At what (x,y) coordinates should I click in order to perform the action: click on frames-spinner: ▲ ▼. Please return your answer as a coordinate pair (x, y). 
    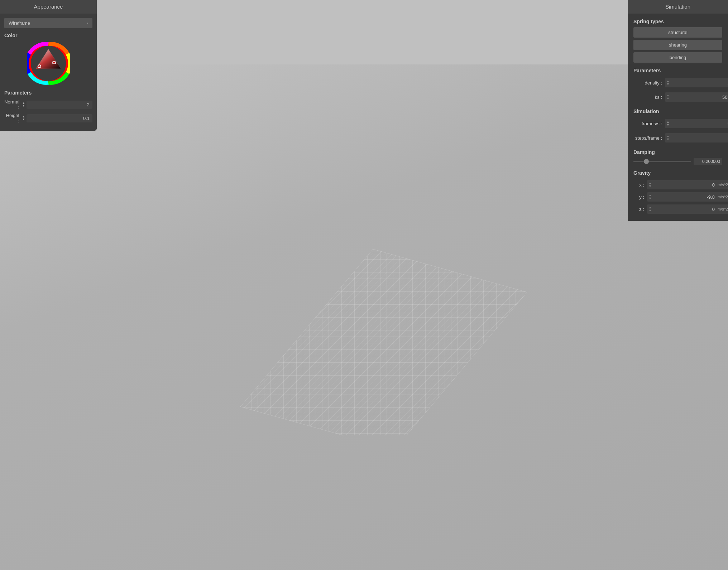
    Looking at the image, I should click on (668, 124).